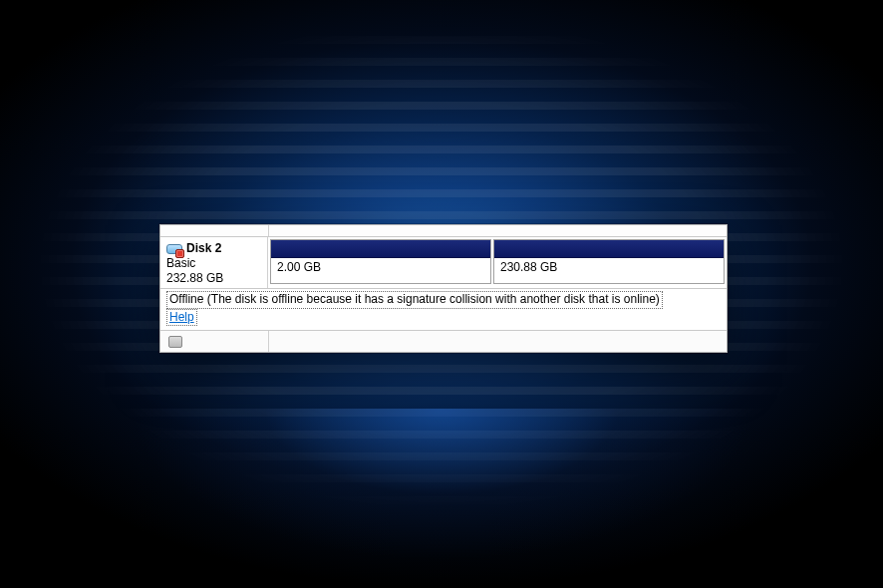 The image size is (883, 588). Describe the element at coordinates (213, 263) in the screenshot. I see `disk-type-label: Basic` at that location.